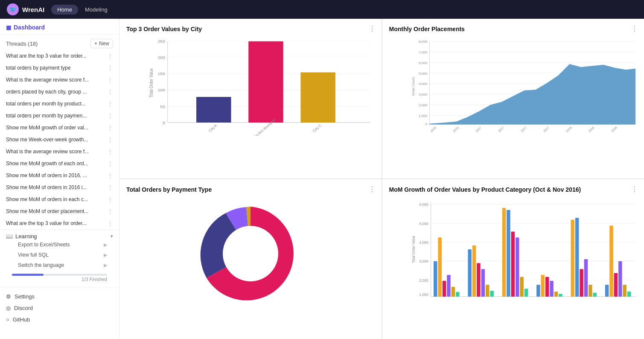 This screenshot has height=339, width=644. What do you see at coordinates (55, 187) in the screenshot?
I see `thread-text: Show me MoM of orders in 2016 i...` at bounding box center [55, 187].